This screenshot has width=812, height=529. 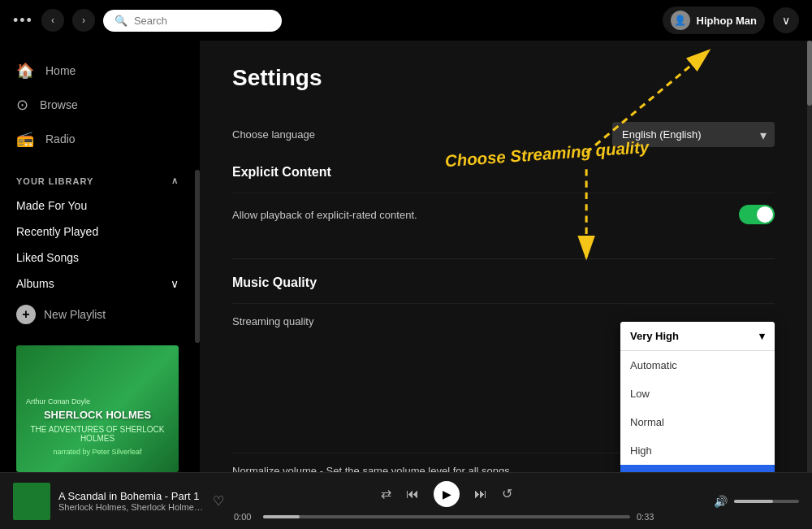 What do you see at coordinates (693, 135) in the screenshot?
I see `language-select-wrapper: English (English)` at bounding box center [693, 135].